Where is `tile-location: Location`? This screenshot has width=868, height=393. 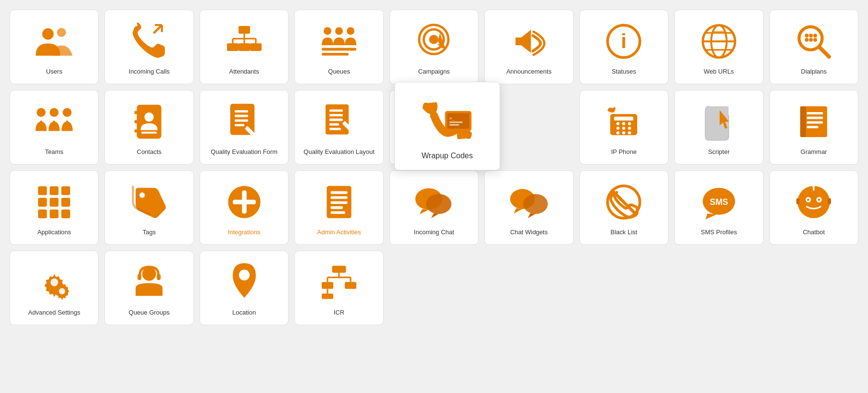
tile-location: Location is located at coordinates (244, 288).